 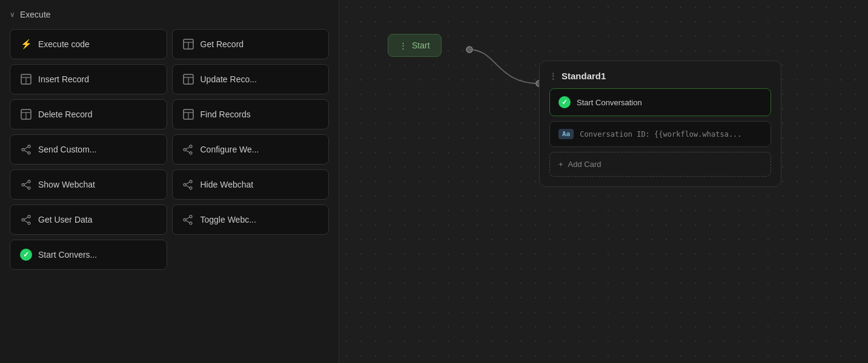 What do you see at coordinates (561, 165) in the screenshot?
I see `plus-icon: +` at bounding box center [561, 165].